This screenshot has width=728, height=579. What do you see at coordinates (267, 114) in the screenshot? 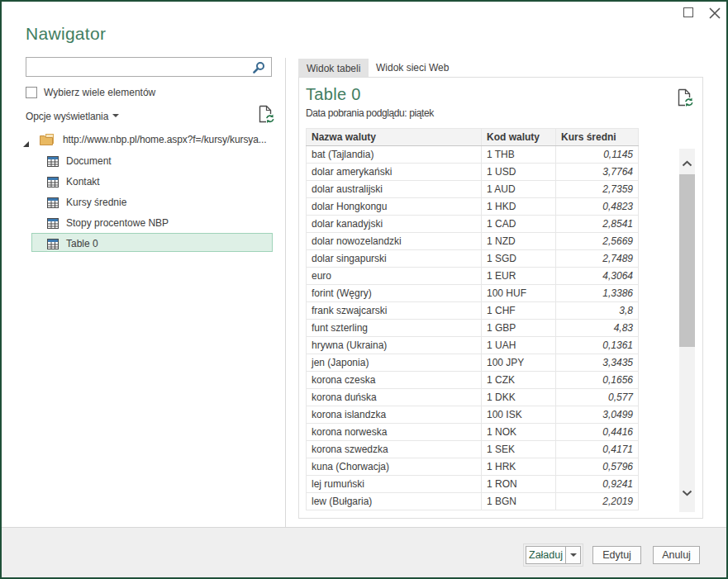
I see `refresh-icon` at bounding box center [267, 114].